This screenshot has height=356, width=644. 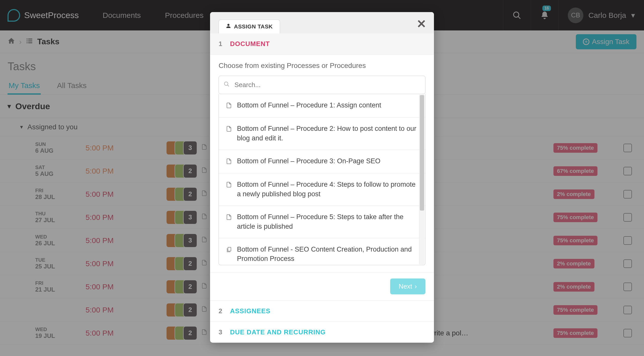 What do you see at coordinates (220, 332) in the screenshot?
I see `step-number: 3` at bounding box center [220, 332].